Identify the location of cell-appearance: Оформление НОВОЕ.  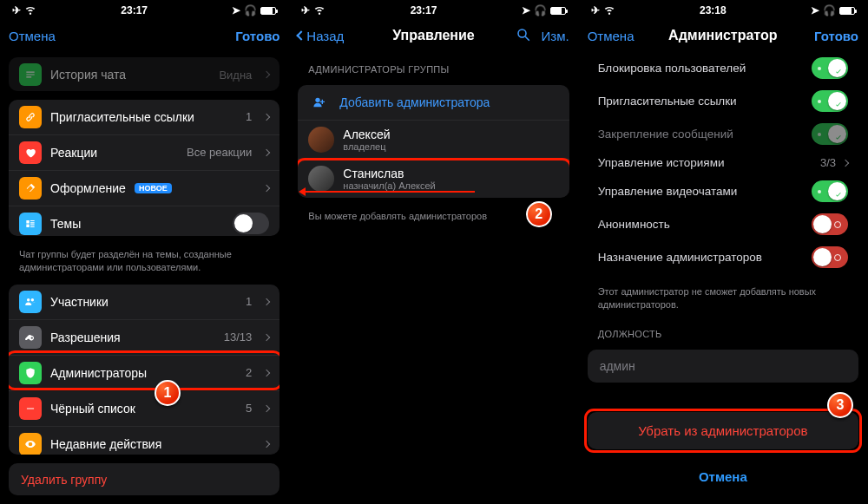
(144, 187).